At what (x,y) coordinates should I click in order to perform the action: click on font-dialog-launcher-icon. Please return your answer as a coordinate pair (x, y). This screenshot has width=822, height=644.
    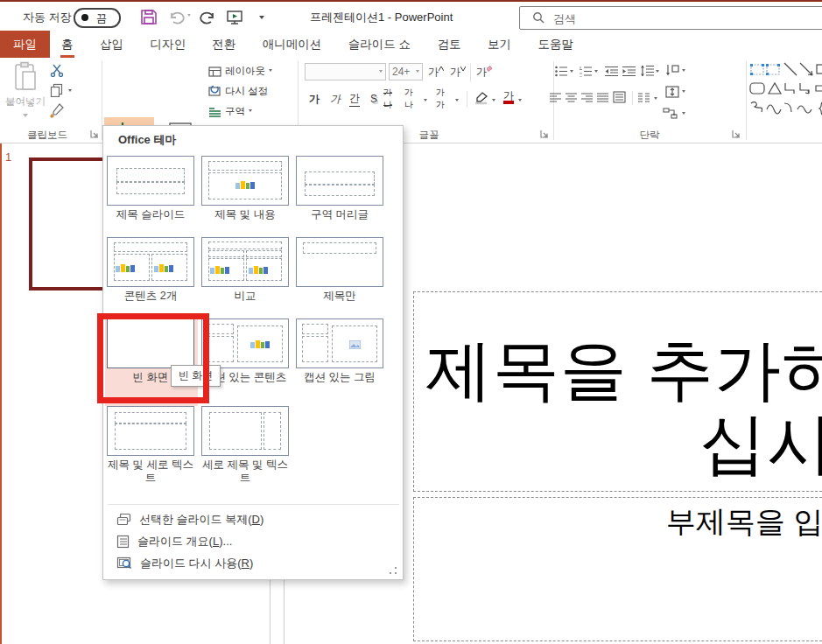
    Looking at the image, I should click on (544, 134).